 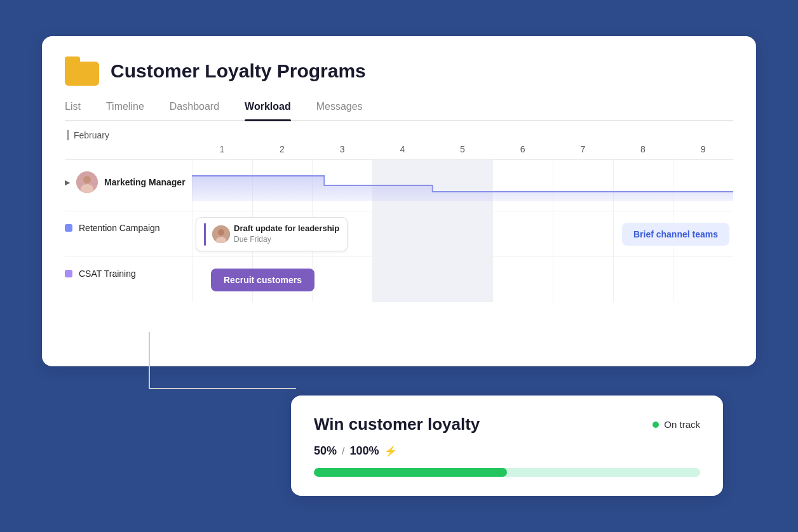 I want to click on tab-dashboard: Dashboard, so click(x=194, y=110).